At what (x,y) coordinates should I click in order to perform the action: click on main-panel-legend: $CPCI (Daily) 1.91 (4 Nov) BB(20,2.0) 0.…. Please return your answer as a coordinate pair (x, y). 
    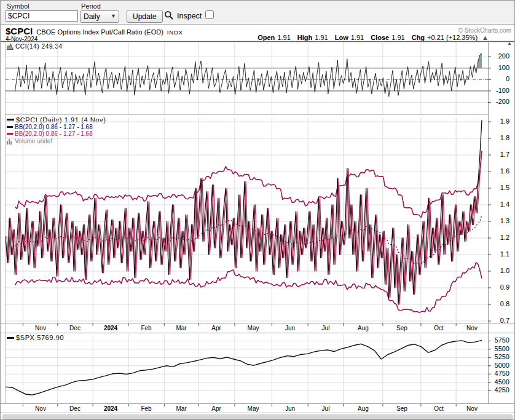
    Looking at the image, I should click on (57, 130).